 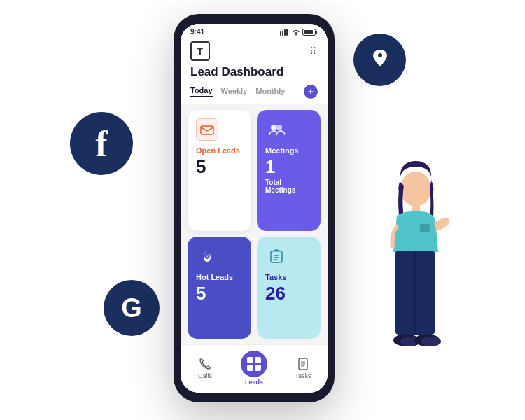 I want to click on hot-leads-icon, so click(x=207, y=256).